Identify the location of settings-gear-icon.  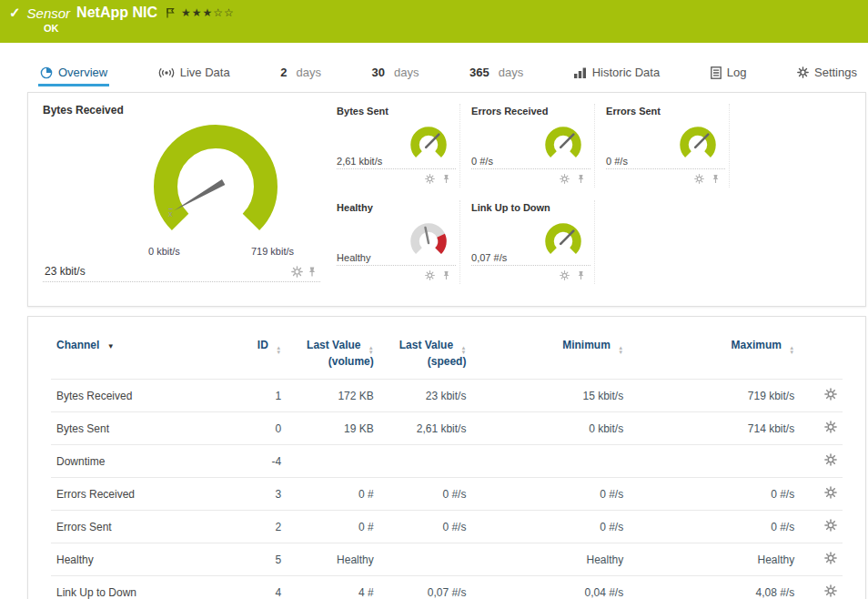
(802, 73).